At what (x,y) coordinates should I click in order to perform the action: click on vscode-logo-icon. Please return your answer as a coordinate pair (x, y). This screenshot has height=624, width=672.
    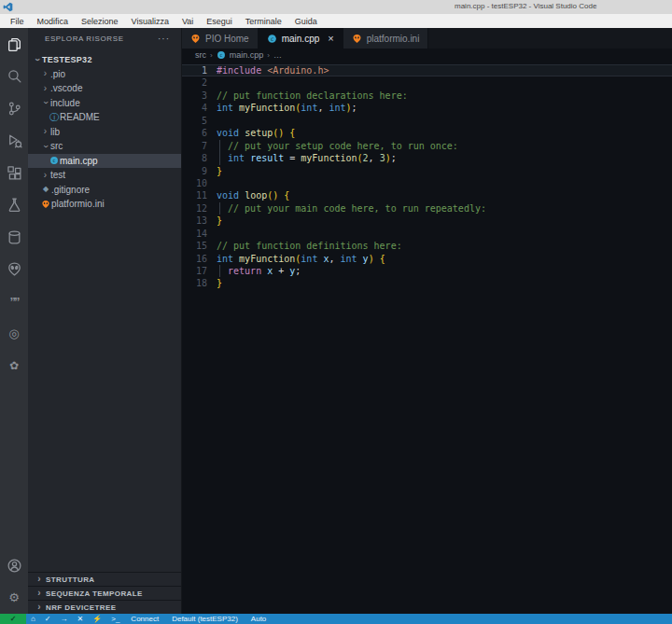
    Looking at the image, I should click on (7, 7).